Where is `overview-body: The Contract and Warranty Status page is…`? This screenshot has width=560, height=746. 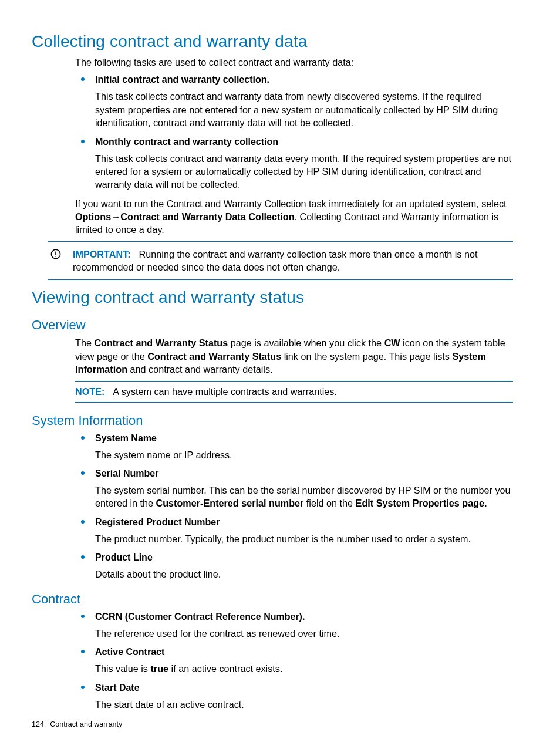
overview-body: The Contract and Warranty Status page is… is located at coordinates (294, 356).